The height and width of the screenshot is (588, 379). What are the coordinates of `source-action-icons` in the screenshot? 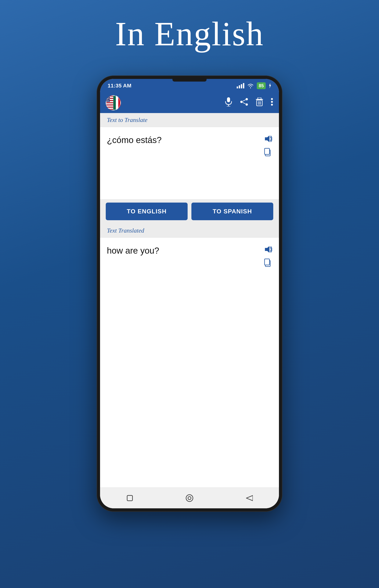 It's located at (268, 146).